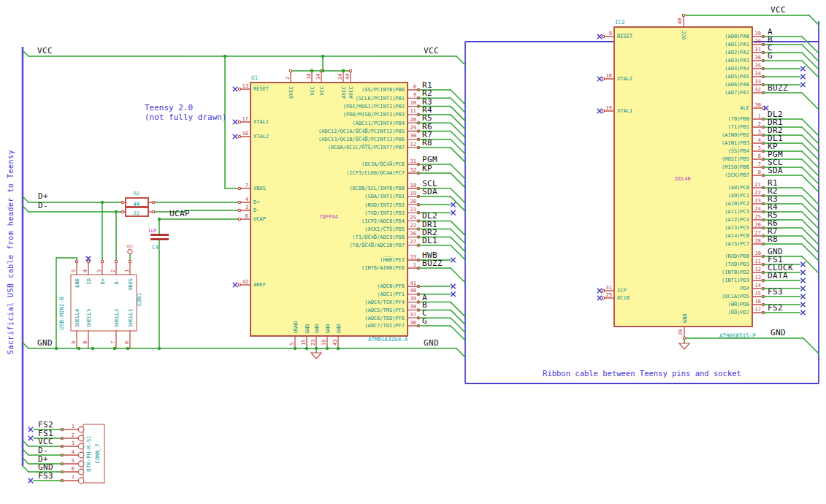  Describe the element at coordinates (413, 103) in the screenshot. I see `pin-number: 10` at that location.